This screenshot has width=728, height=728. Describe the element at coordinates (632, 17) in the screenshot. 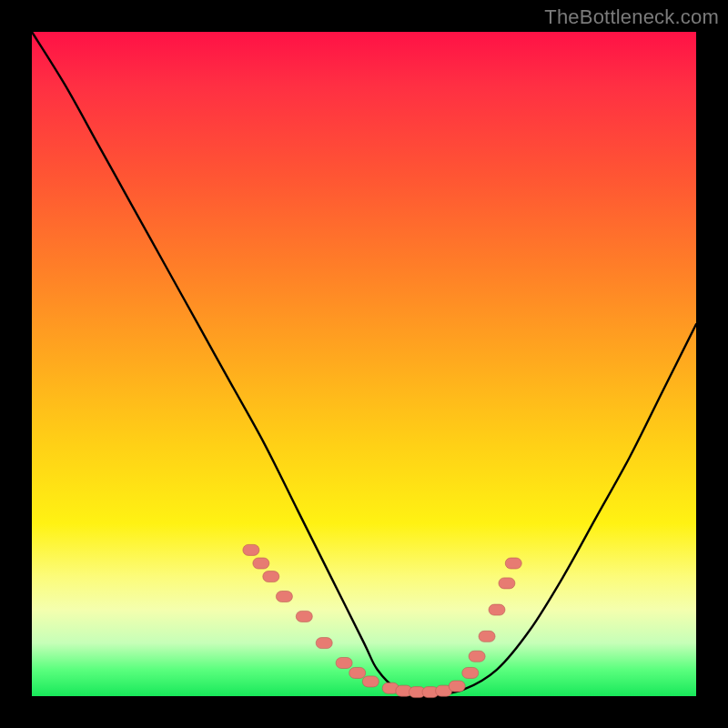

I see `watermark-text: TheBottleneck.com` at that location.